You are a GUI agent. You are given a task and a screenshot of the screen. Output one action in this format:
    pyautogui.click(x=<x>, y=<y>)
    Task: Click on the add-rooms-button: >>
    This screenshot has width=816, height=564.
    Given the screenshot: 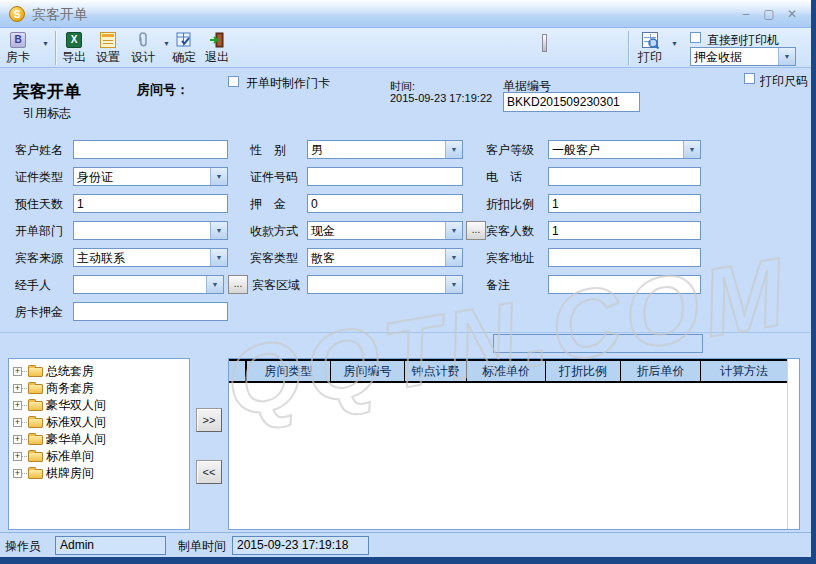 What is the action you would take?
    pyautogui.click(x=209, y=420)
    